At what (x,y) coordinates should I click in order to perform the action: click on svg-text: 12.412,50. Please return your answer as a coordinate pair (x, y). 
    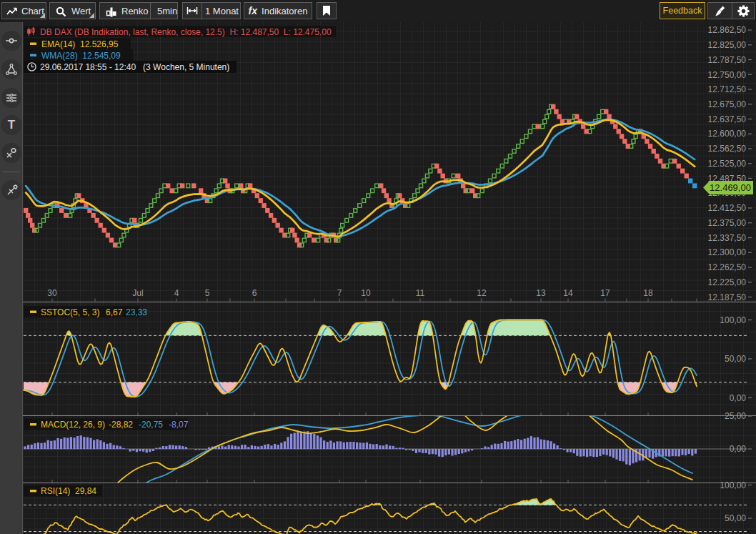
    Looking at the image, I should click on (727, 208).